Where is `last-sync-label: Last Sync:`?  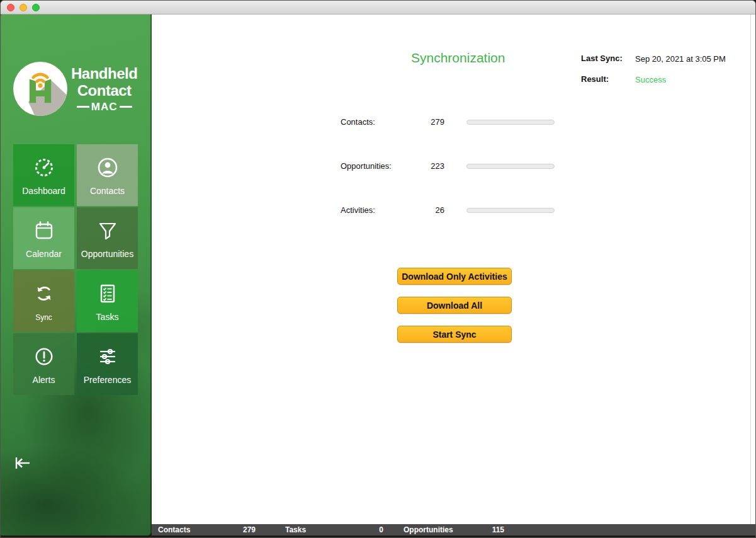 last-sync-label: Last Sync: is located at coordinates (602, 58).